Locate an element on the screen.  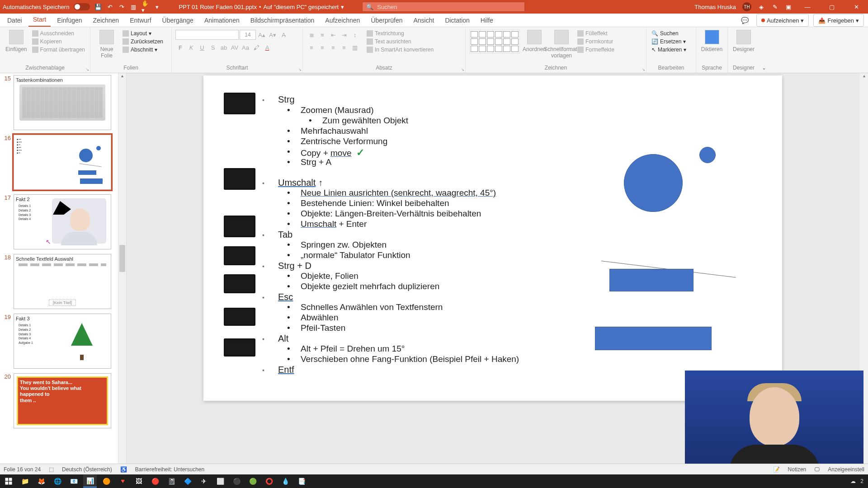
scroll-handle is located at coordinates (122, 258).